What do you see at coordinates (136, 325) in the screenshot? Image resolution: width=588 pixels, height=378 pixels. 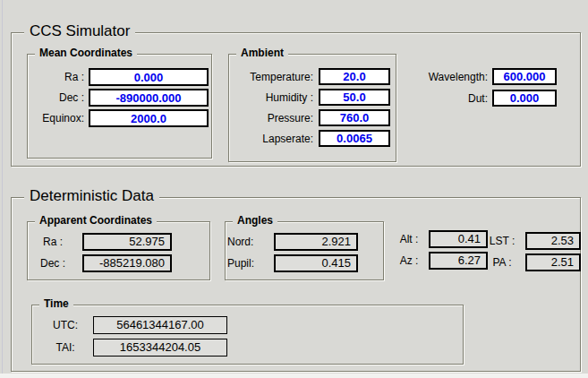 I see `utc-row: UTC: 56461344167.00` at bounding box center [136, 325].